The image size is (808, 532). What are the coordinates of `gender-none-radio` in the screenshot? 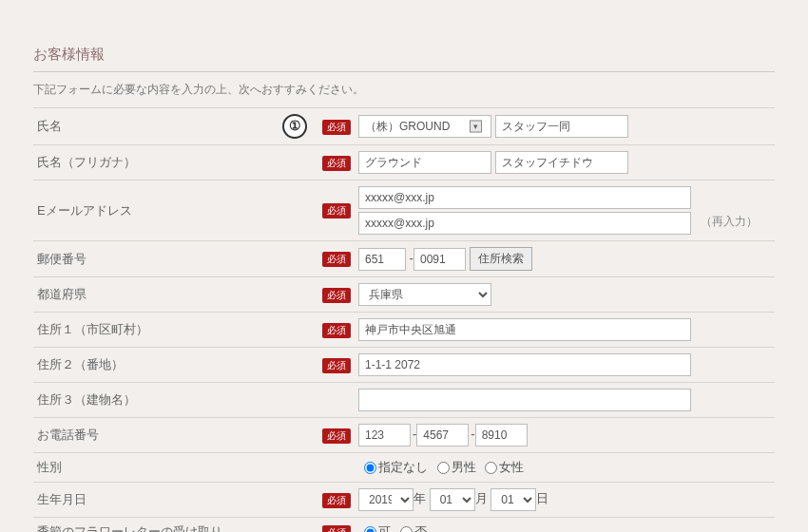 It's located at (371, 467).